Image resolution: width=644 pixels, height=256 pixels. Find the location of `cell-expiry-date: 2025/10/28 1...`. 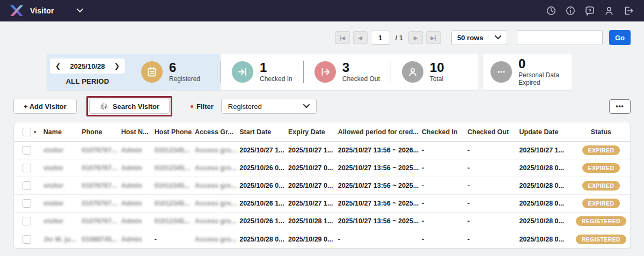

cell-expiry-date: 2025/10/28 1... is located at coordinates (311, 221).